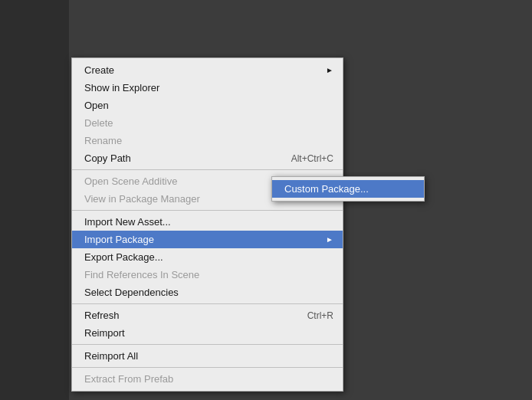 The height and width of the screenshot is (400, 532). What do you see at coordinates (207, 333) in the screenshot?
I see `menu-item-reimport: Reimport` at bounding box center [207, 333].